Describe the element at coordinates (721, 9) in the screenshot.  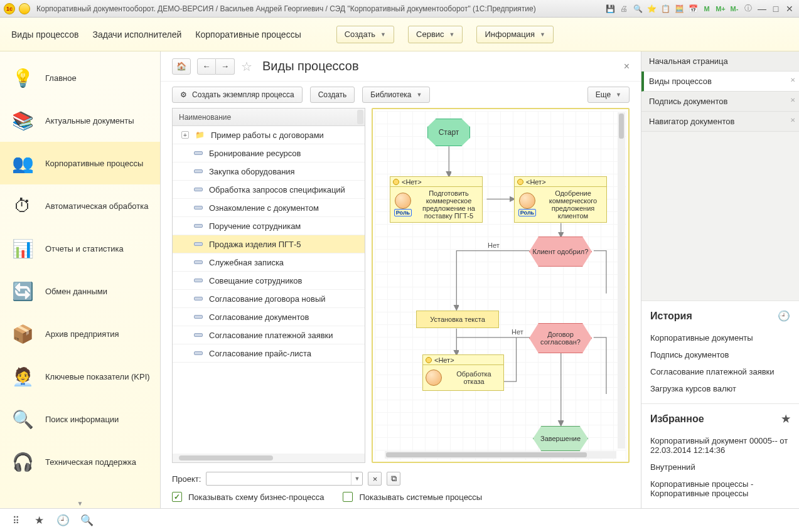
I see `memory-mplus-icon: M+` at that location.